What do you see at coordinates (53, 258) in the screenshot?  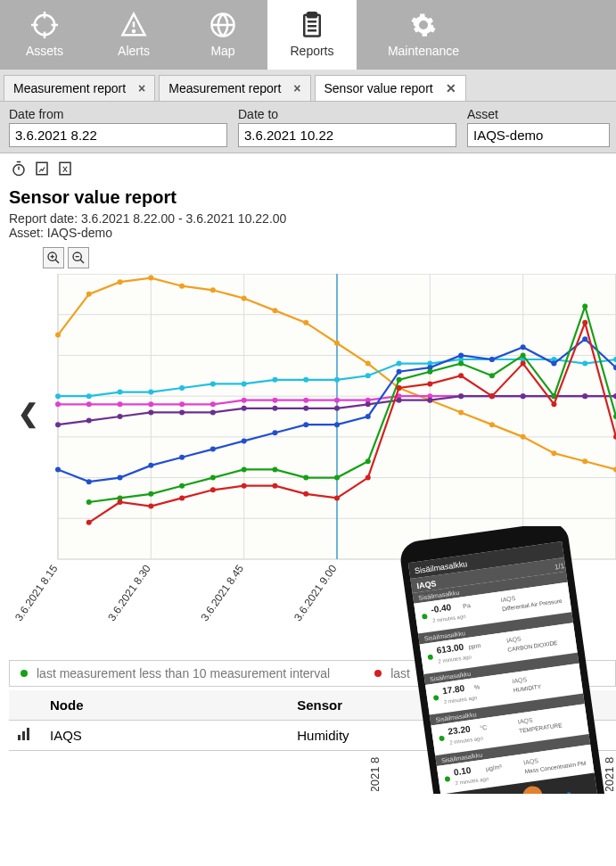 I see `zoom-in-icon` at bounding box center [53, 258].